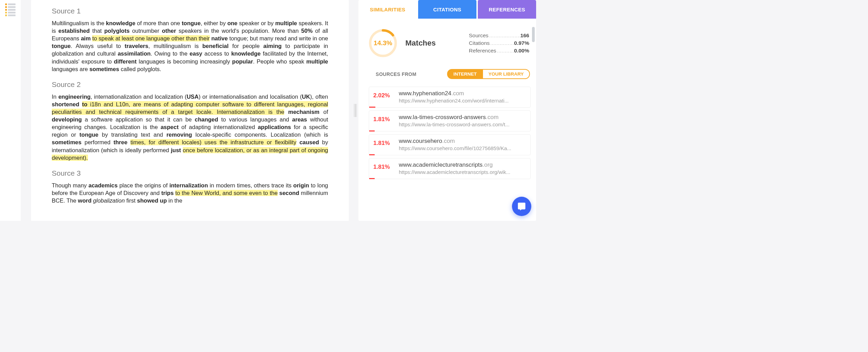 Image resolution: width=868 pixels, height=352 pixels. Describe the element at coordinates (396, 74) in the screenshot. I see `sources-from-label: SOURCES FROM` at that location.